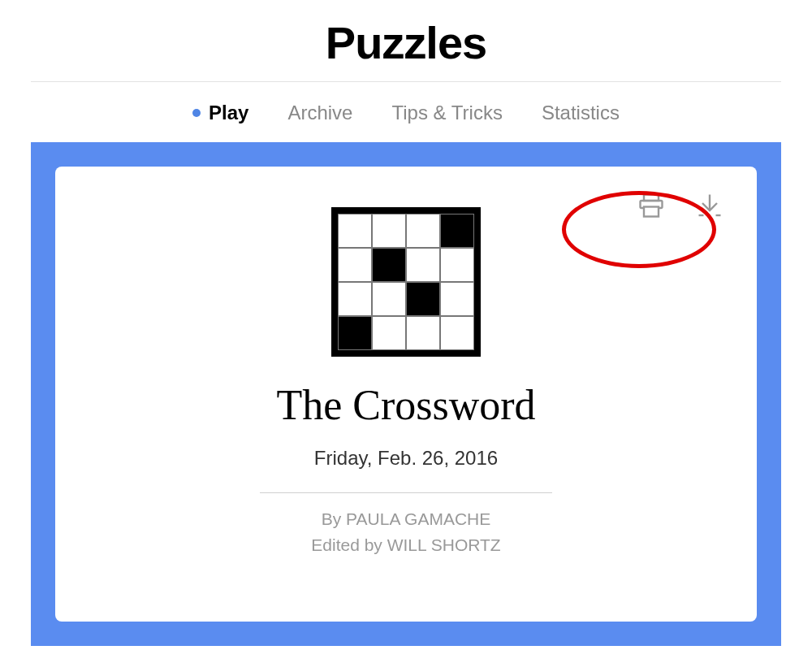  I want to click on download-button, so click(710, 207).